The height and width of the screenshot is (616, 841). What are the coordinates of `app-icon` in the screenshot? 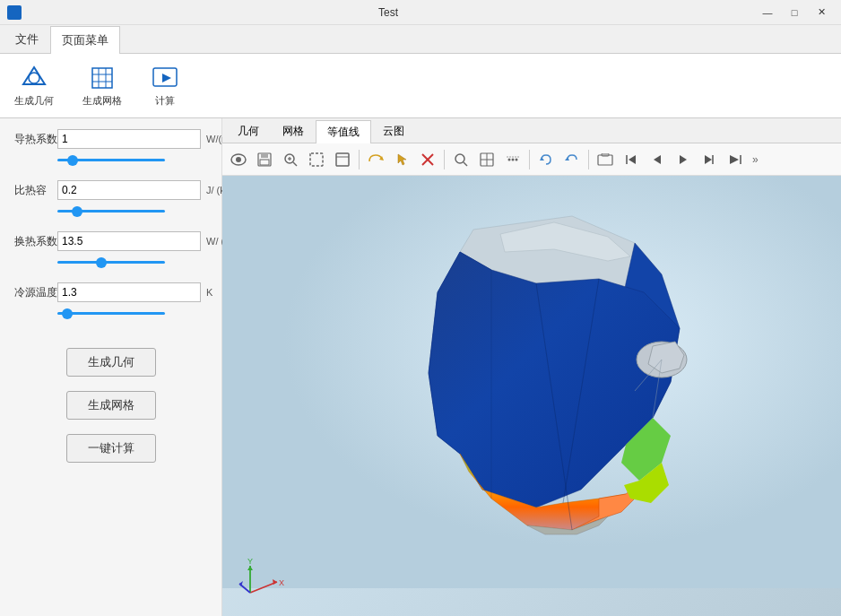 It's located at (14, 13).